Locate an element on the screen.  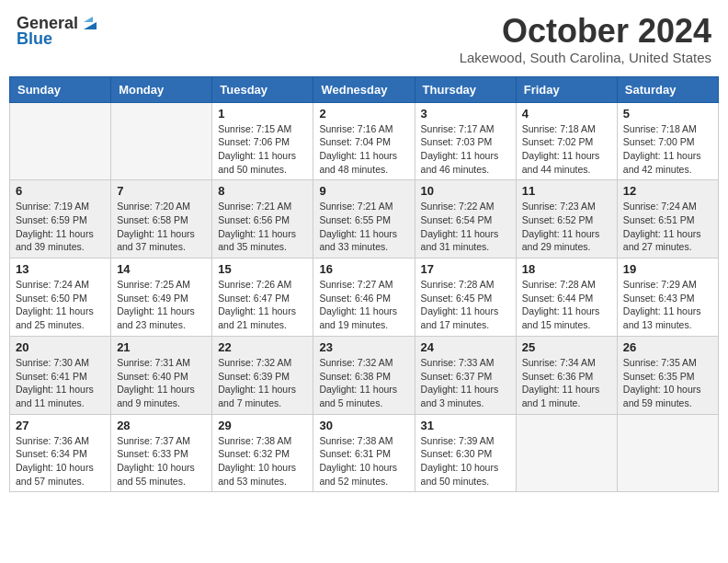
table-row: 10Sunrise: 7:22 AMSunset: 6:54 PMDayligh… is located at coordinates (465, 219).